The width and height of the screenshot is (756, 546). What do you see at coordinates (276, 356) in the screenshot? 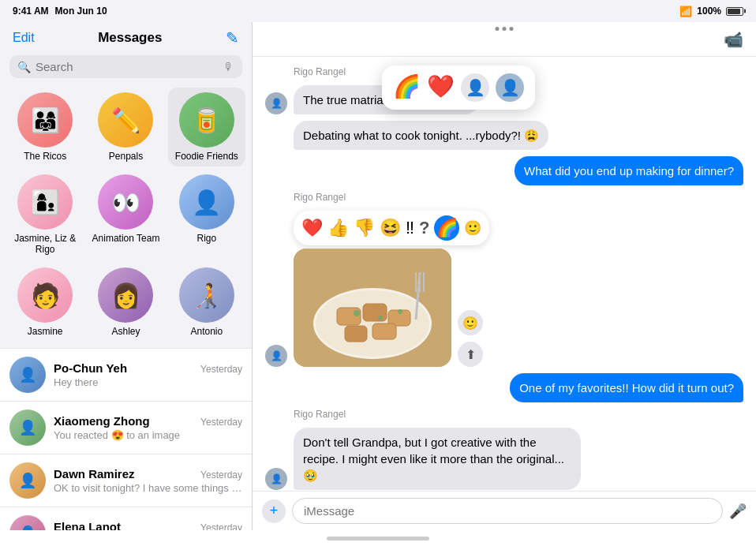
I see `msg-avatar-rigo2: 👤` at bounding box center [276, 356].